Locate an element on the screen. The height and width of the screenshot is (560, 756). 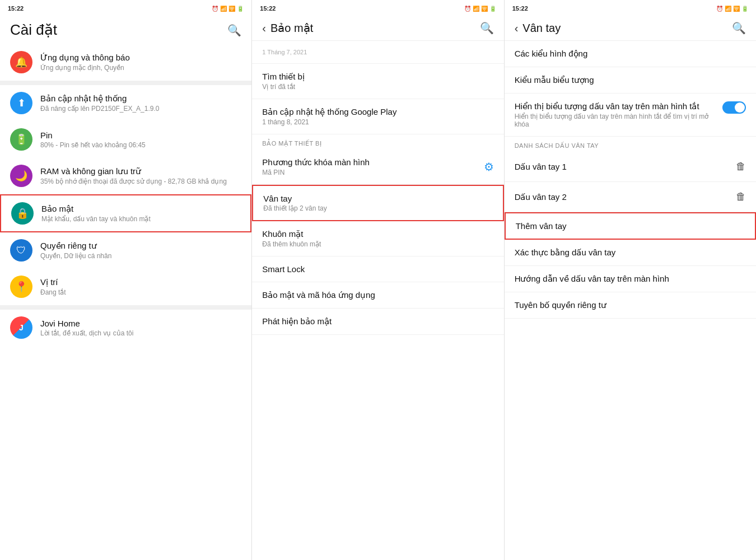
signal-icon-2: 📶 is located at coordinates (476, 9).